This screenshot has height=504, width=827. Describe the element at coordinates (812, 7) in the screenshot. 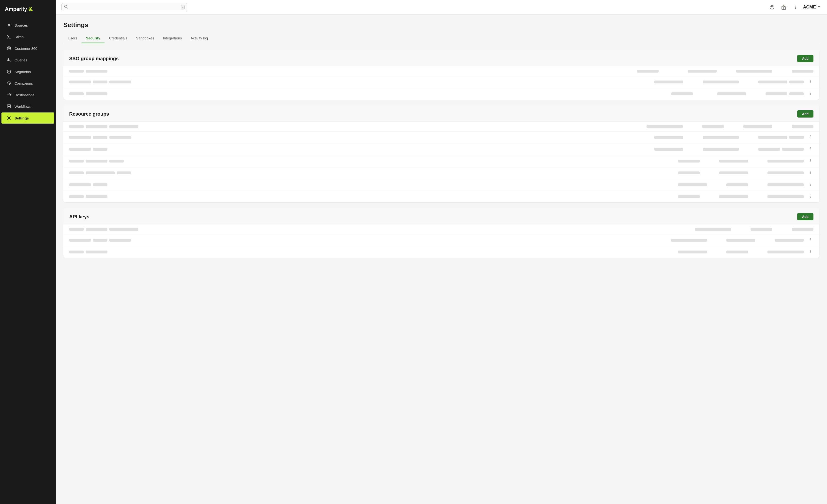

I see `user-tenant-button: ACME` at that location.